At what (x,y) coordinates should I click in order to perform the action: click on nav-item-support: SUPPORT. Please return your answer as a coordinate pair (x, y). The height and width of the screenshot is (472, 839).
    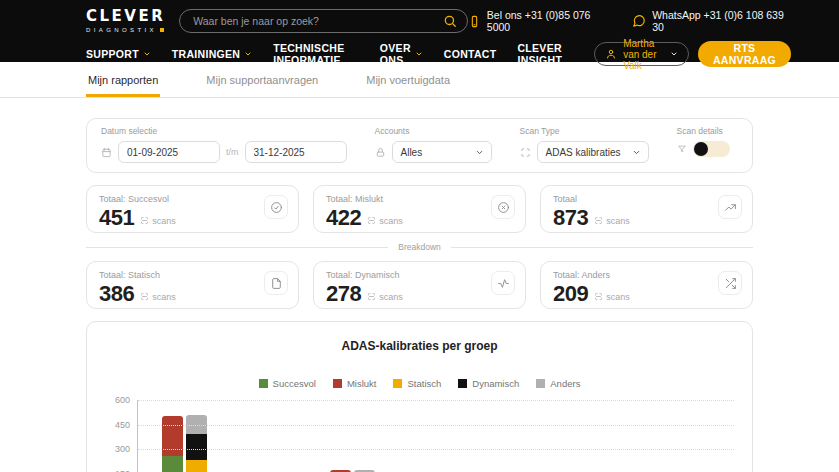
    Looking at the image, I should click on (118, 54).